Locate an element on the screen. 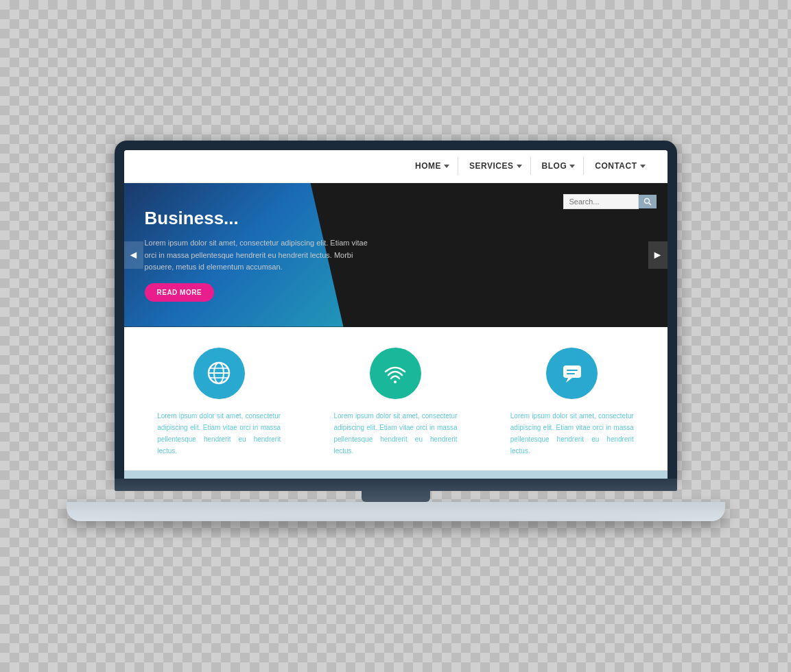  hero-title: Business... is located at coordinates (261, 218).